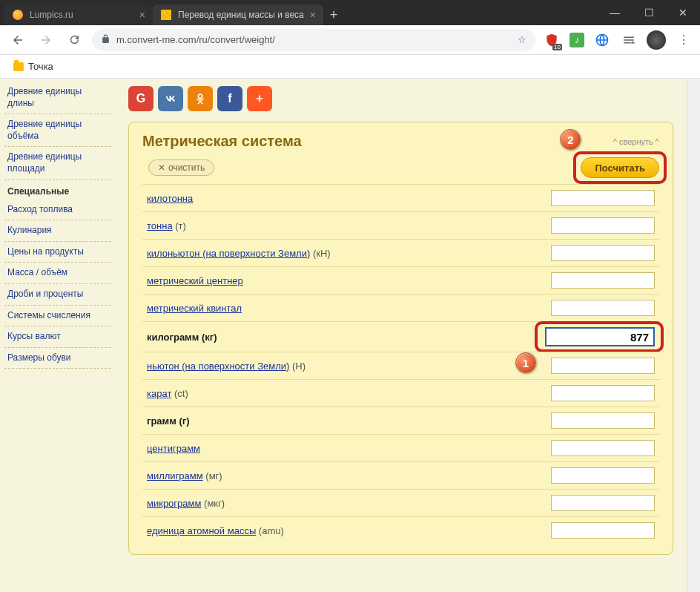  Describe the element at coordinates (166, 15) in the screenshot. I see `favicon-convertme: 📏` at that location.